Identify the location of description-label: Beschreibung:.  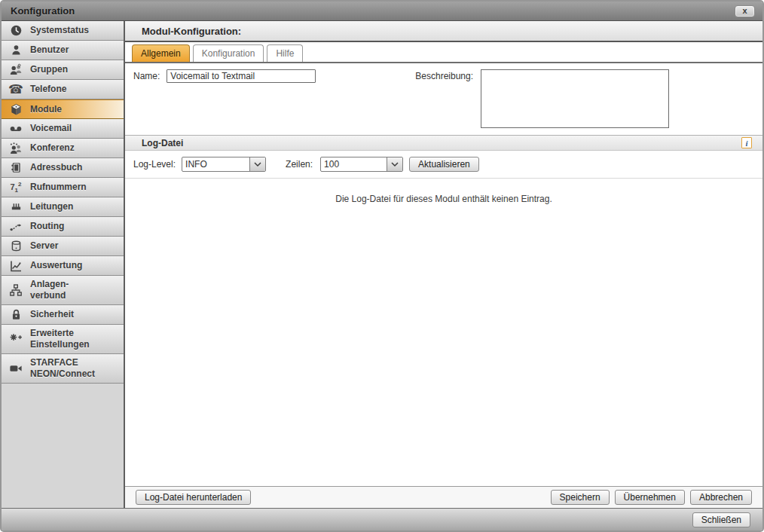
(445, 75).